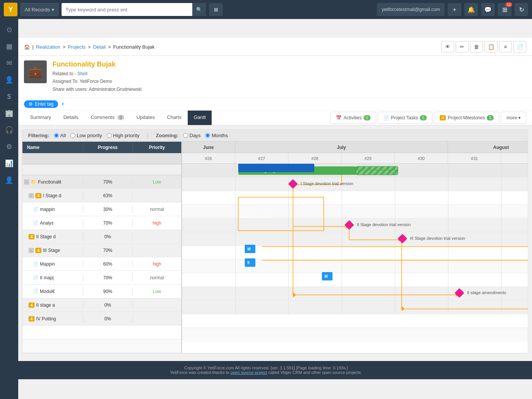 The height and width of the screenshot is (399, 532). What do you see at coordinates (471, 10) in the screenshot?
I see `notifications-button: 🔔` at bounding box center [471, 10].